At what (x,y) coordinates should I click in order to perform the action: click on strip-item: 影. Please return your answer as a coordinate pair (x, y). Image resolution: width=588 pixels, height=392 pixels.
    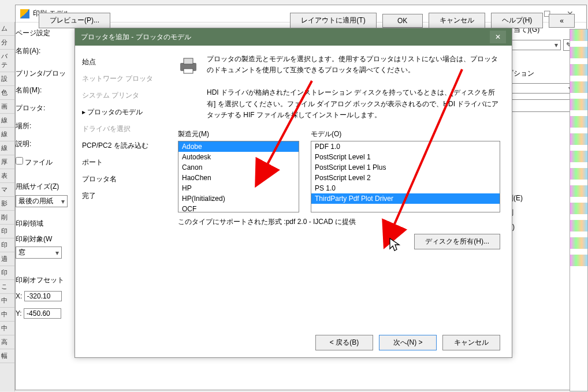
    Looking at the image, I should click on (7, 204).